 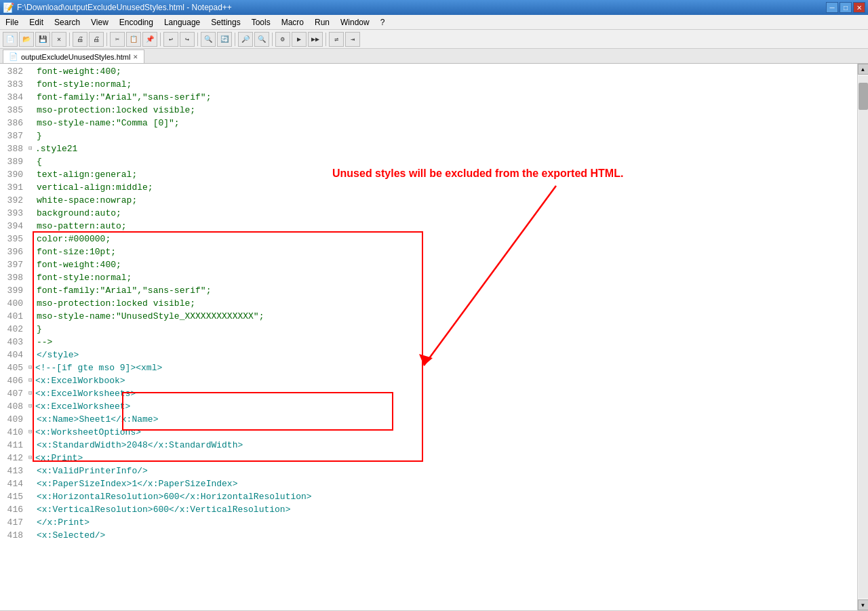 What do you see at coordinates (431, 368) in the screenshot?
I see `code-line: 405⊟<!--[if gte mso 9]><xml>` at bounding box center [431, 368].